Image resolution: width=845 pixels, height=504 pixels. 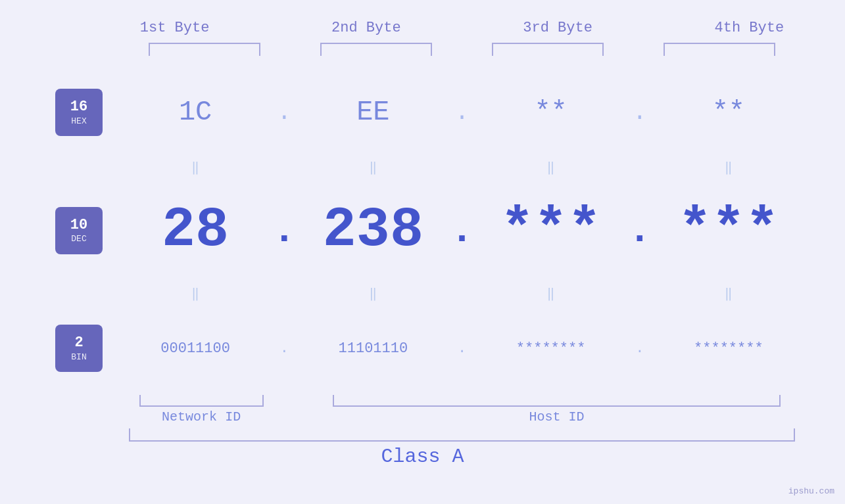 I want to click on top-bracket-b1, so click(x=204, y=49).